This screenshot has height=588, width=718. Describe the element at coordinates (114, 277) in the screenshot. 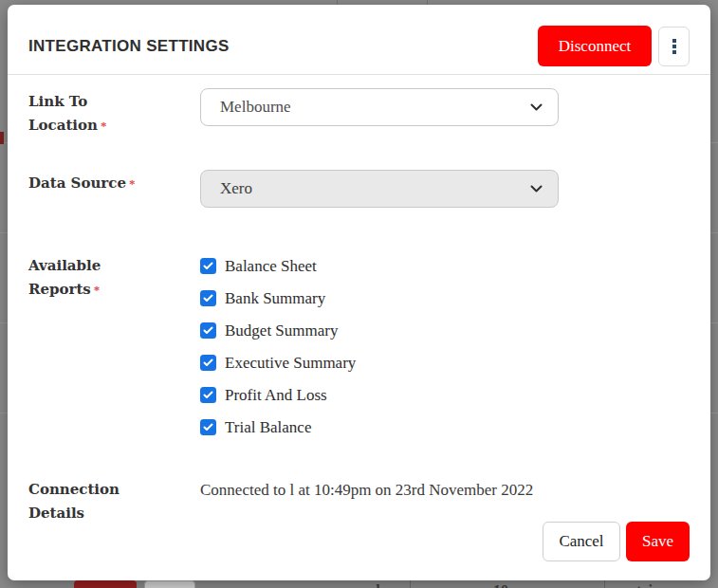

I see `available-reports-label: Available Reports*` at that location.